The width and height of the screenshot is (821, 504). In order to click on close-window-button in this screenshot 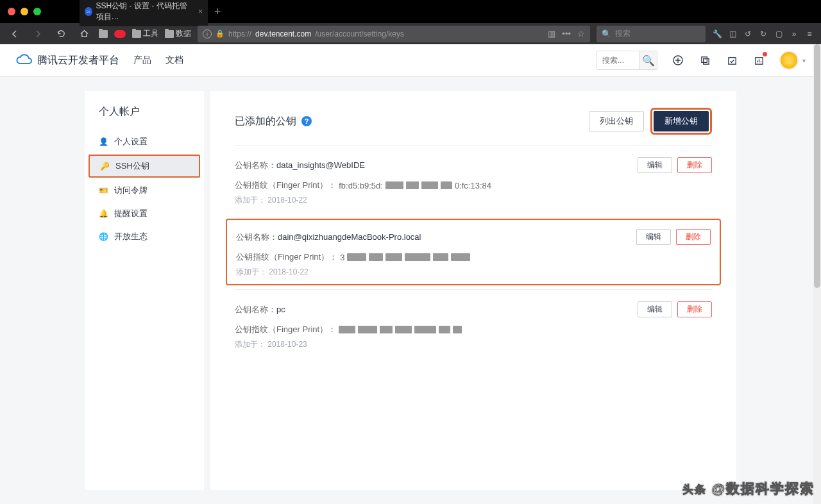, I will do `click(12, 12)`.